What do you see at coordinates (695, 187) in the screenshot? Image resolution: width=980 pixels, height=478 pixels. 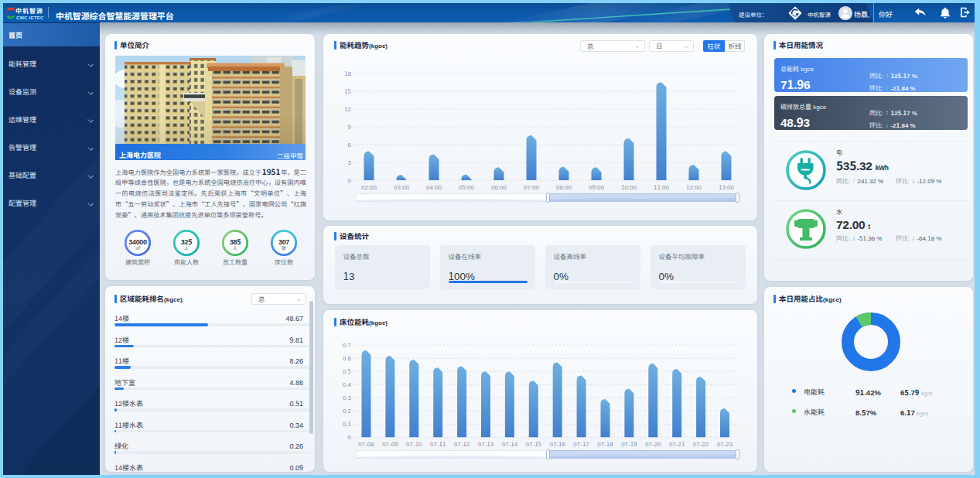 I see `svg-text: 12:00` at bounding box center [695, 187].